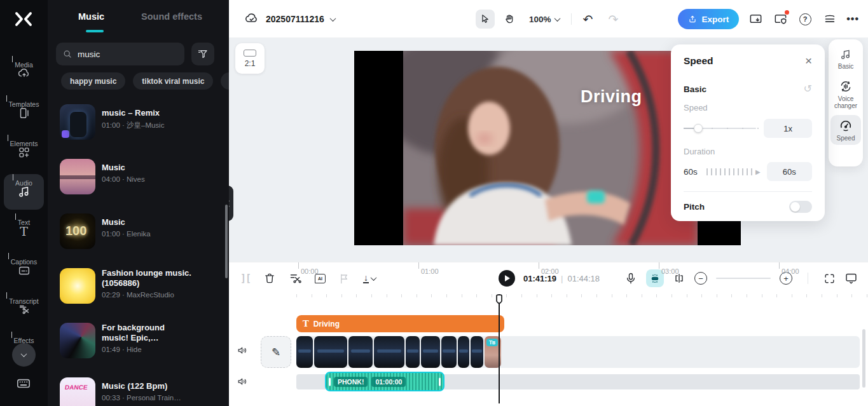  What do you see at coordinates (24, 231) in the screenshot?
I see `sidebar-item-text: T Text` at bounding box center [24, 231].